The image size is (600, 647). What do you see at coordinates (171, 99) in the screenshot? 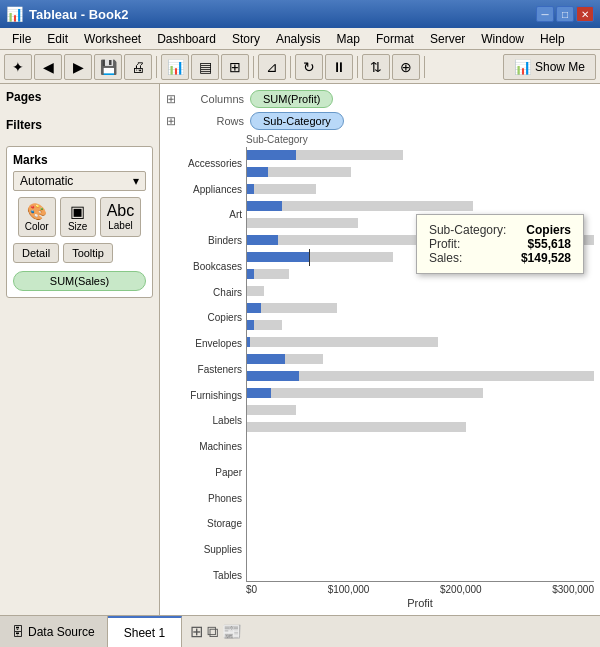
I see `columns-icon: ⊞` at bounding box center [171, 99].